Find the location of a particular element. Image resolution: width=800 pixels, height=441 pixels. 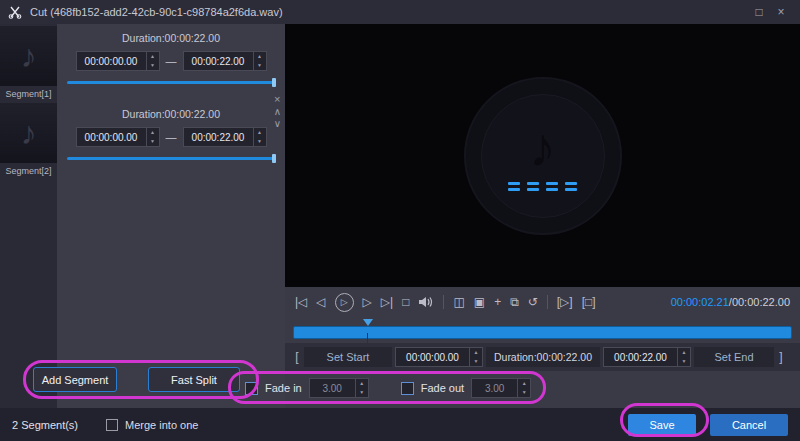

step-back-button: ◁ is located at coordinates (320, 302).